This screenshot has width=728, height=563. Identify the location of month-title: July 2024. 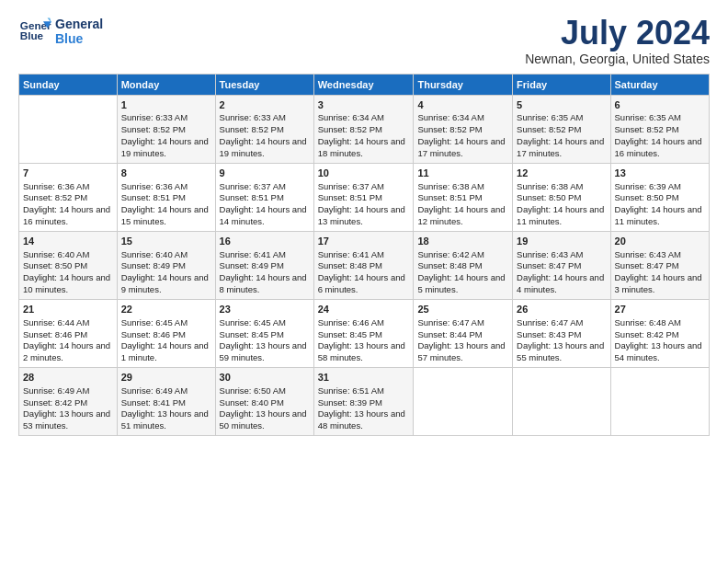
(618, 33).